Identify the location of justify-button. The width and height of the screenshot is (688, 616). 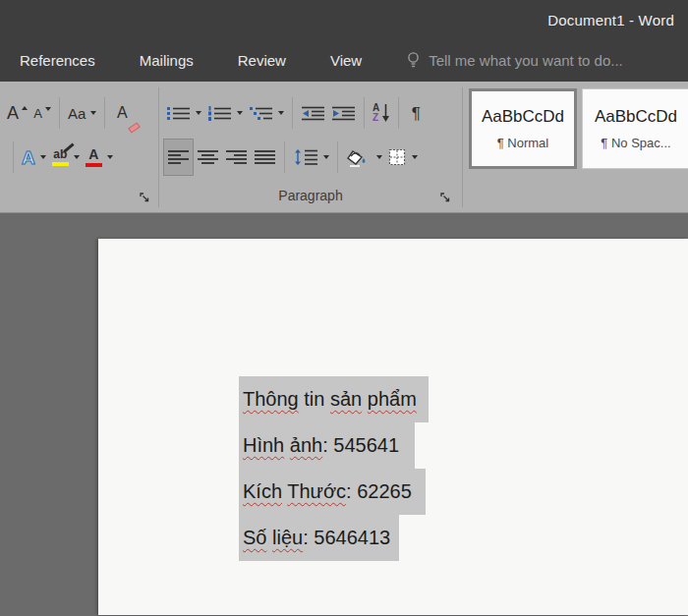
(265, 157).